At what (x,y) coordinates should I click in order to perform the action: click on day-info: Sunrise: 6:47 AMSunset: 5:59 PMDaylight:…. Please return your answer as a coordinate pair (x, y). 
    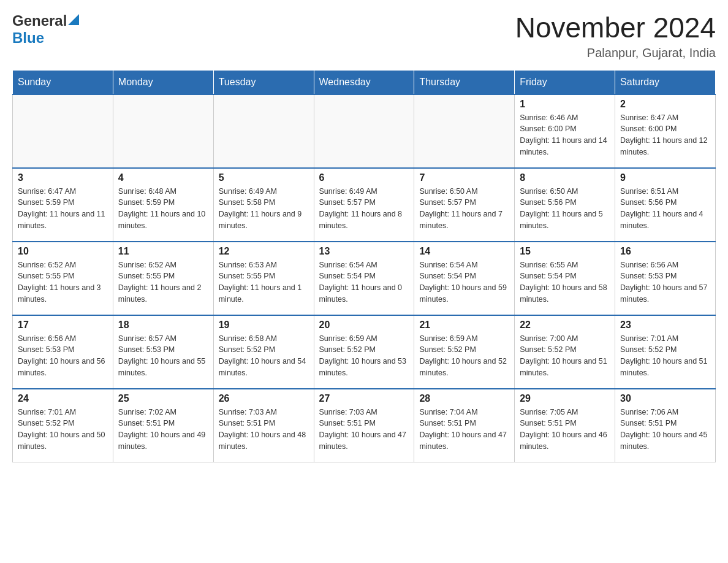
    Looking at the image, I should click on (63, 209).